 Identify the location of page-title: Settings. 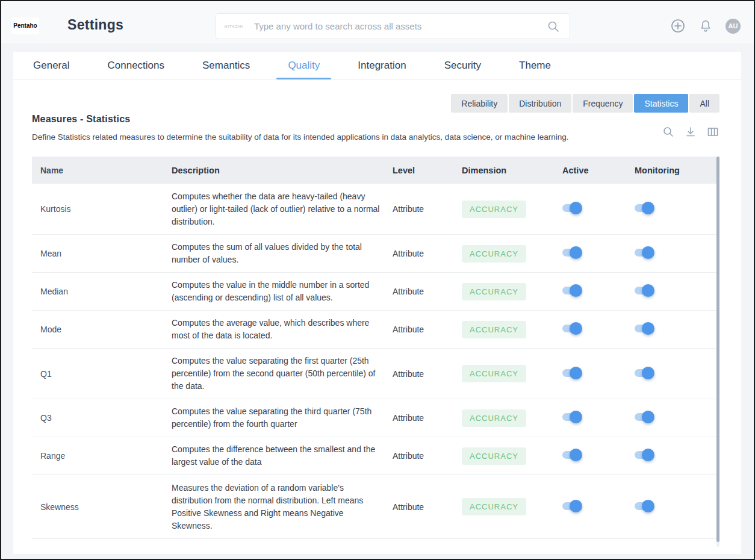
(95, 25).